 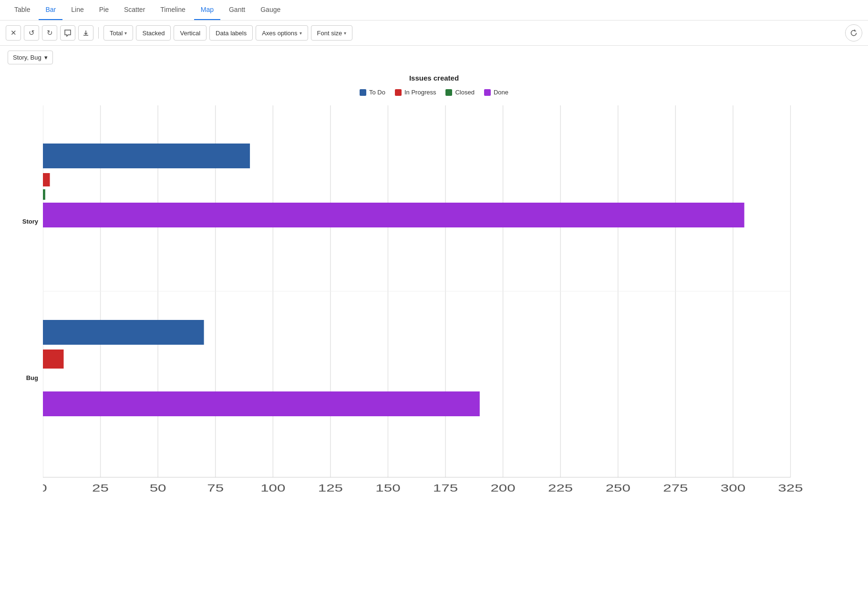 What do you see at coordinates (331, 488) in the screenshot?
I see `svg-text: 125` at bounding box center [331, 488].